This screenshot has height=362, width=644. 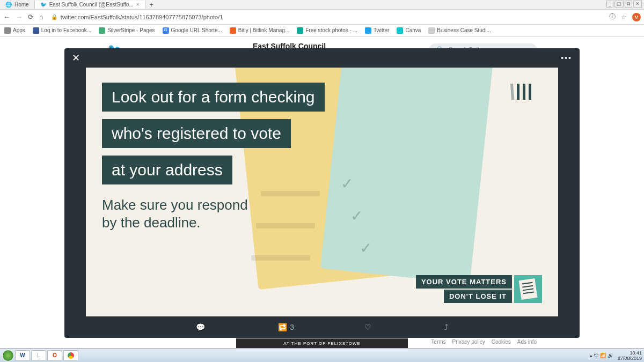 What do you see at coordinates (91, 4) in the screenshot?
I see `tab-label: East Suffolk Council (@EastSuffo...` at bounding box center [91, 4].